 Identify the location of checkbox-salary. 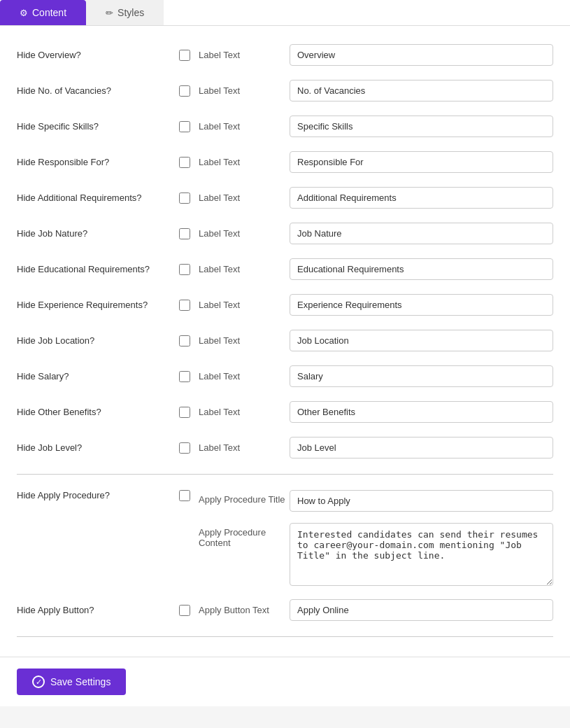
(185, 377).